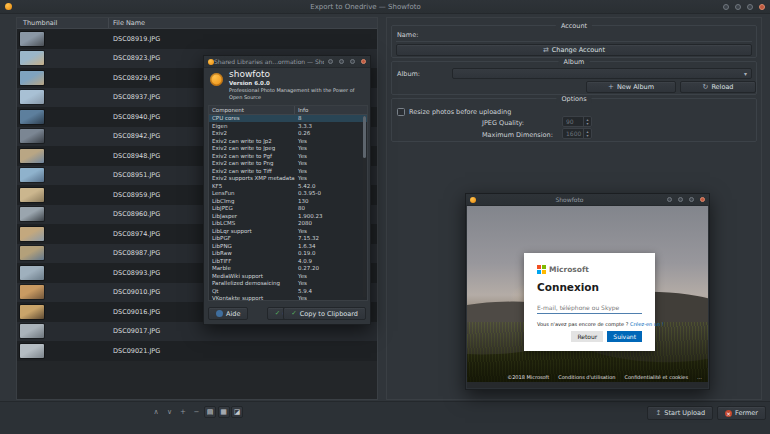 This screenshot has width=770, height=434. What do you see at coordinates (331, 126) in the screenshot?
I see `component-info: 3.3.3` at bounding box center [331, 126].